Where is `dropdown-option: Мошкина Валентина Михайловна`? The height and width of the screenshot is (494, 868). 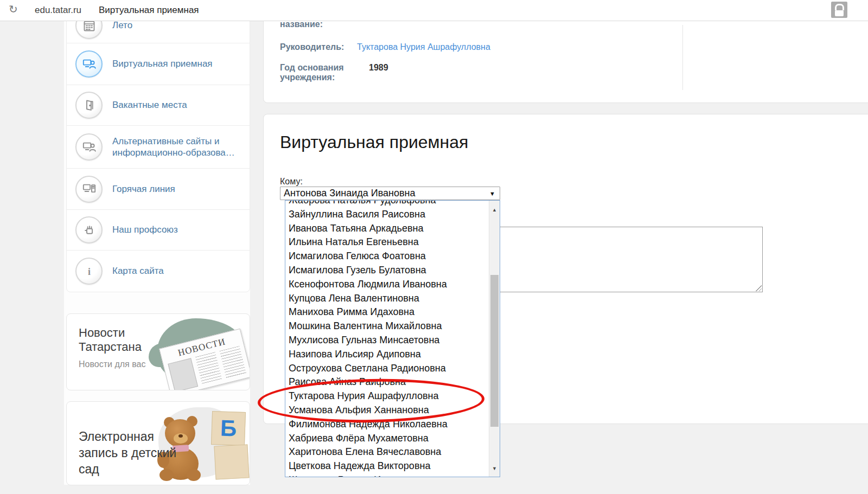
dropdown-option: Мошкина Валентина Михайловна is located at coordinates (387, 326).